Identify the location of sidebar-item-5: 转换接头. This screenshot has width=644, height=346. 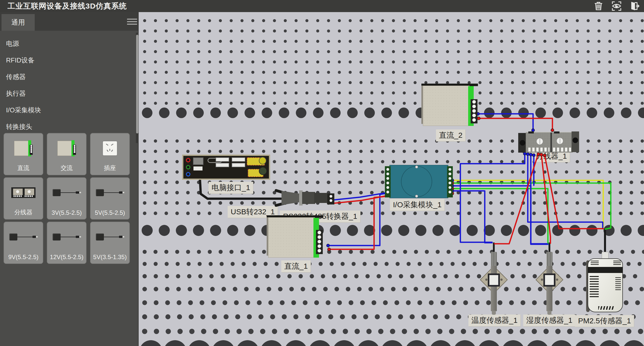
(67, 127).